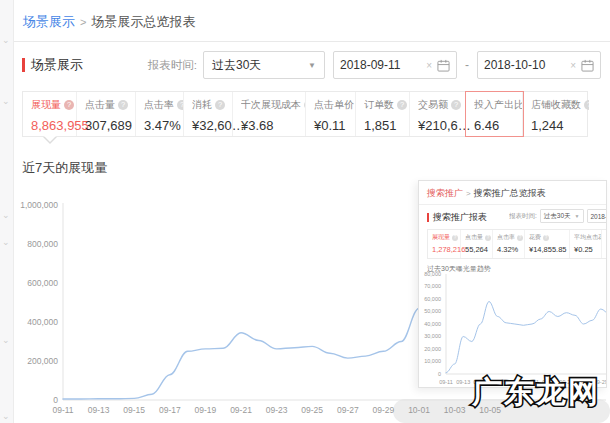 This screenshot has height=423, width=610. I want to click on metric-value: ¥0.25, so click(588, 250).